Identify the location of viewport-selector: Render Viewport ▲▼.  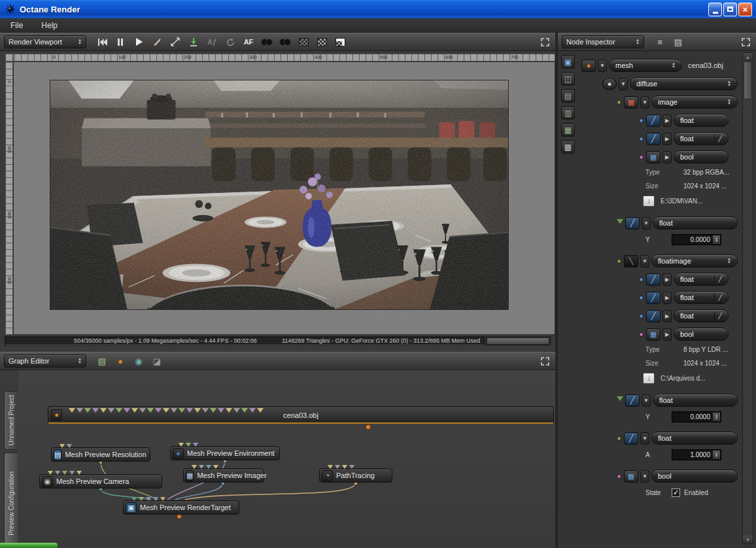
(45, 42).